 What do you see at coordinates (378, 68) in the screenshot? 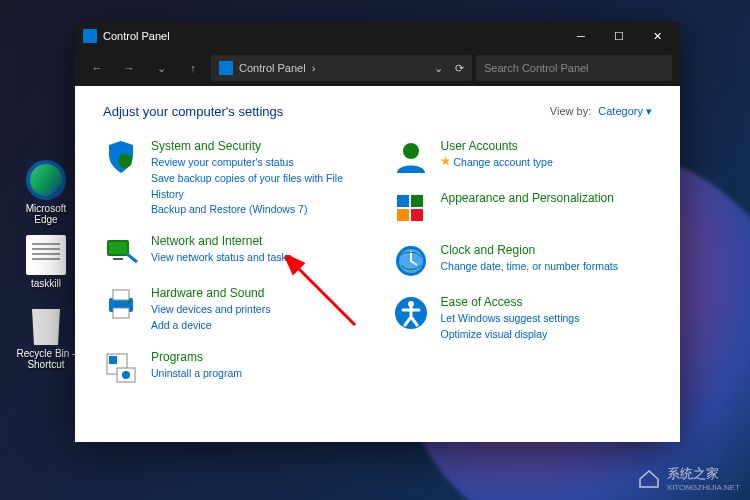
I see `navbar: ← → ⌄ ↑ Control Panel › ⌄ ⟳ Search Contr…` at bounding box center [378, 68].